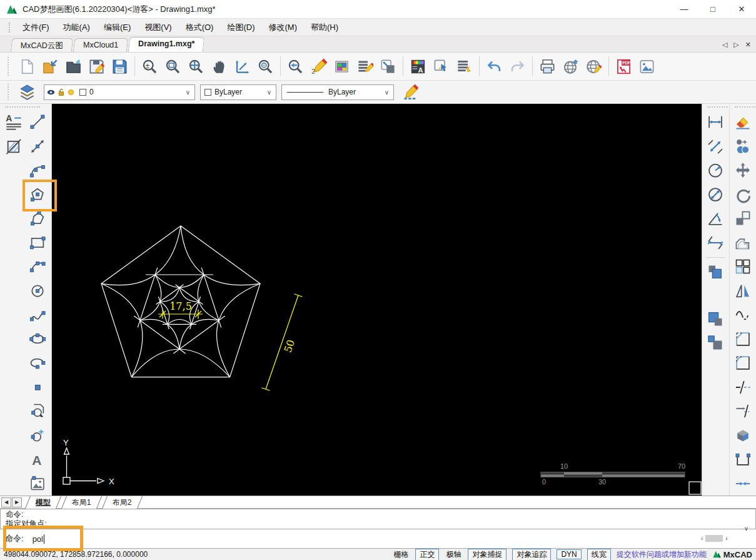  What do you see at coordinates (599, 554) in the screenshot?
I see `toggle-lineweight: 线宽` at bounding box center [599, 554].